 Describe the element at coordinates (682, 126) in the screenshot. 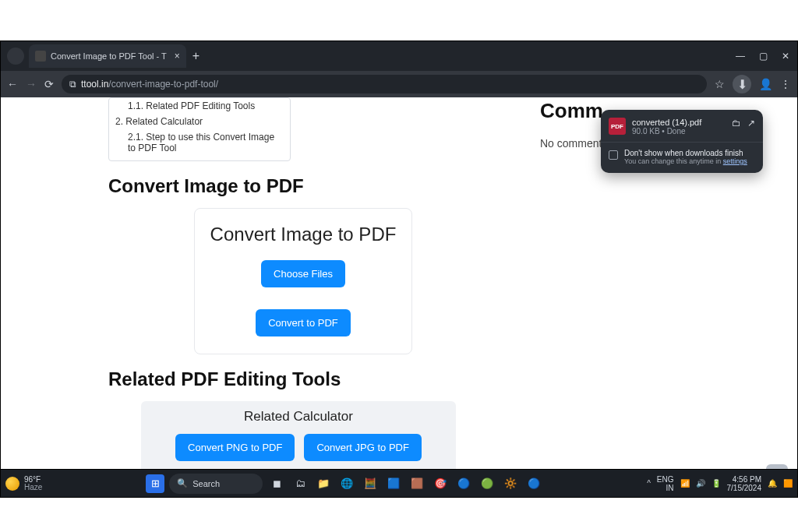

I see `download-item: PDF converted (14).pdf 90.0 KB • Done 🗀 …` at that location.